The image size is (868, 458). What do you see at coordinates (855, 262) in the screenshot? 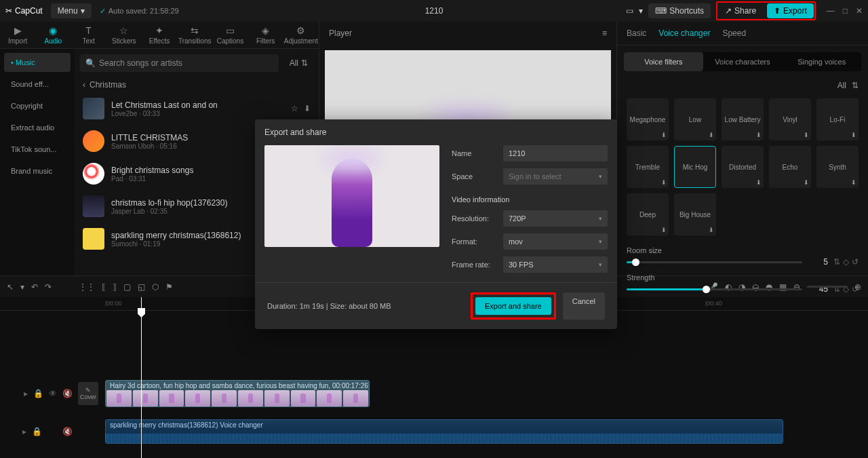
I see `reset-icon: ↺` at bounding box center [855, 262].